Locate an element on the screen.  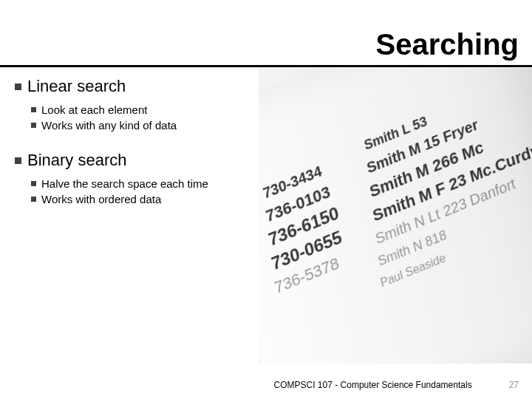
section-heading: Binary search is located at coordinates (137, 160).